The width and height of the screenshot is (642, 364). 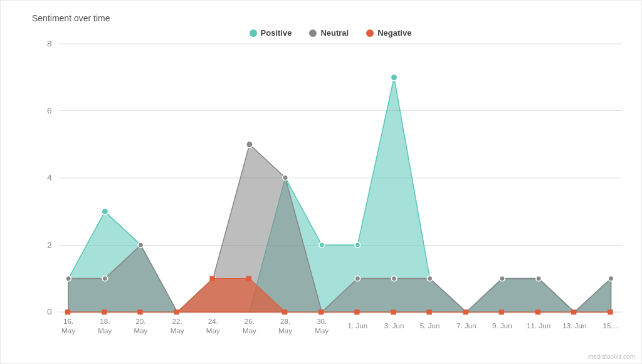 I want to click on neutral-label: Neutral, so click(x=335, y=33).